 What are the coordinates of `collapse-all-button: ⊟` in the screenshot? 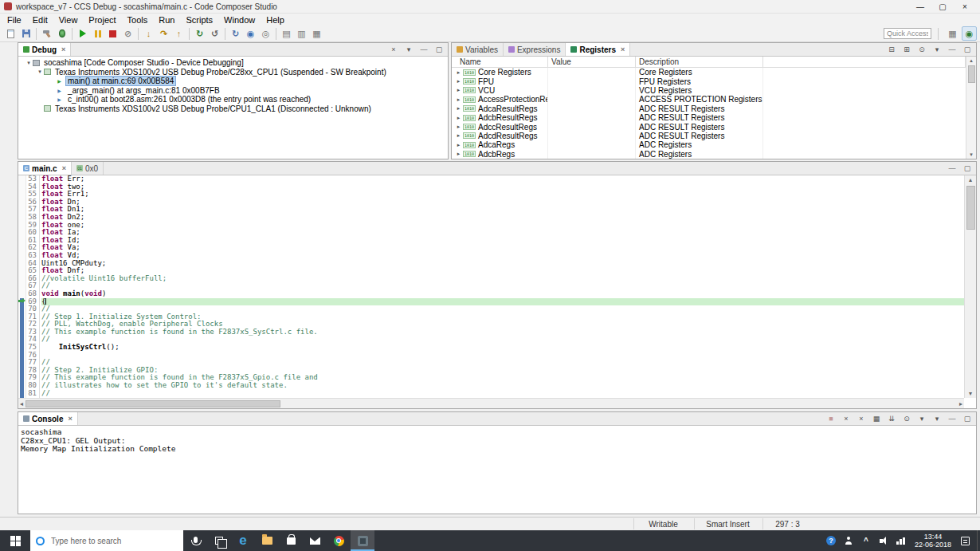 It's located at (892, 49).